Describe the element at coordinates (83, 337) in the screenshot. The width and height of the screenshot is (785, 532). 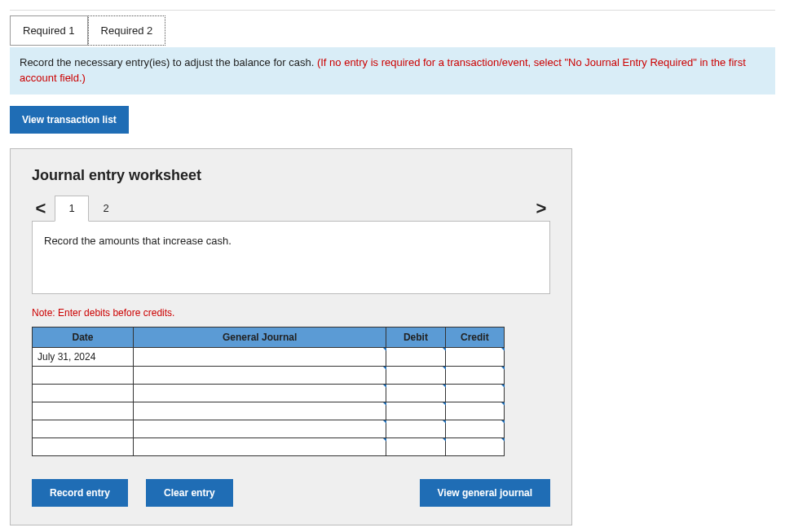
I see `col-header-date: Date` at that location.